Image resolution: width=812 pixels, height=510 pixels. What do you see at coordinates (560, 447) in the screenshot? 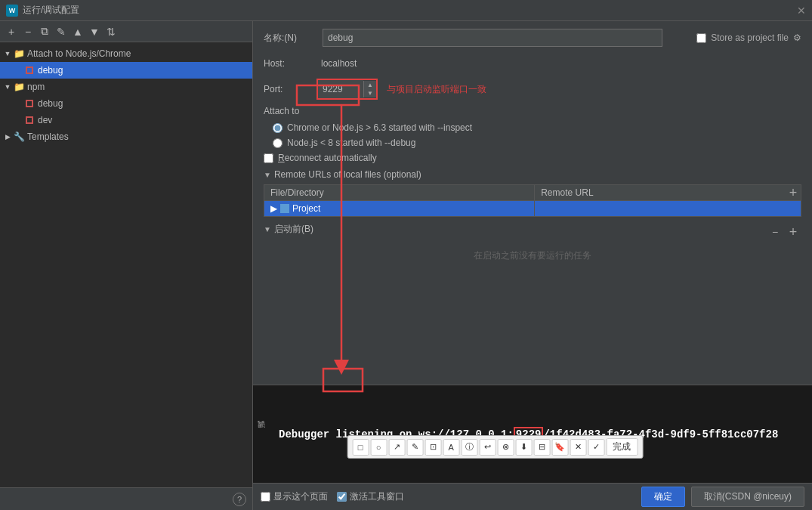
I see `ann-bookmark-button: 🔖` at bounding box center [560, 447].